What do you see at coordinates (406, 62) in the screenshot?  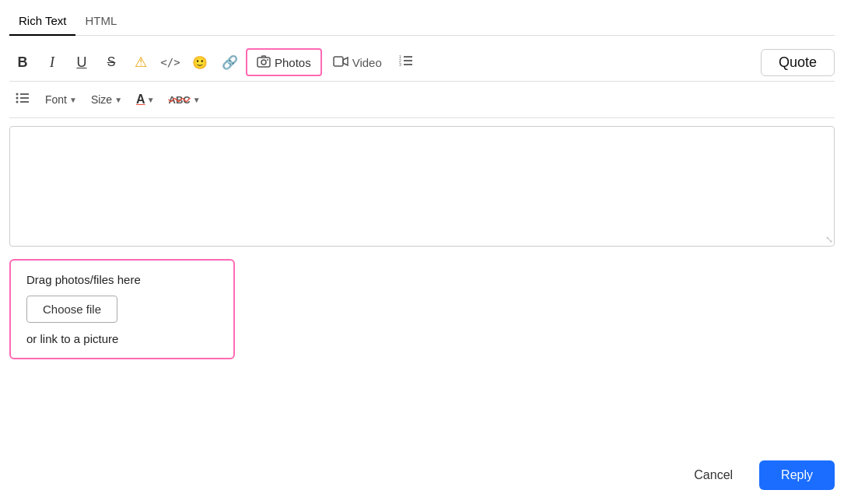 I see `ordered-list-button: 1 2 3` at bounding box center [406, 62].